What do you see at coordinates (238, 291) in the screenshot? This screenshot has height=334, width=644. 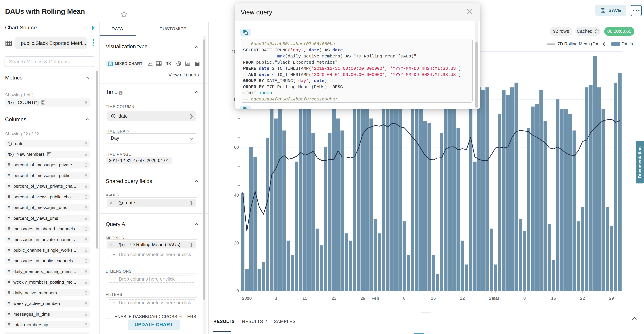 I see `svg-text: 0` at bounding box center [238, 291].